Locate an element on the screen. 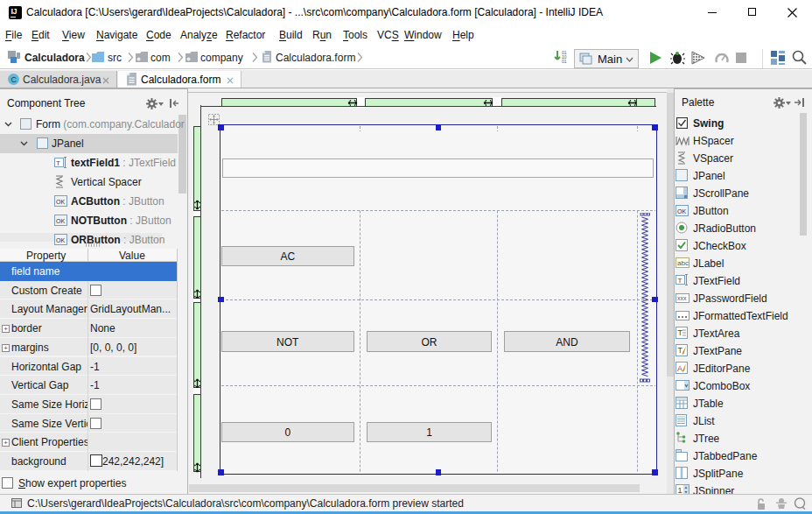 This screenshot has height=514, width=812. svg-text: xxx is located at coordinates (682, 298).